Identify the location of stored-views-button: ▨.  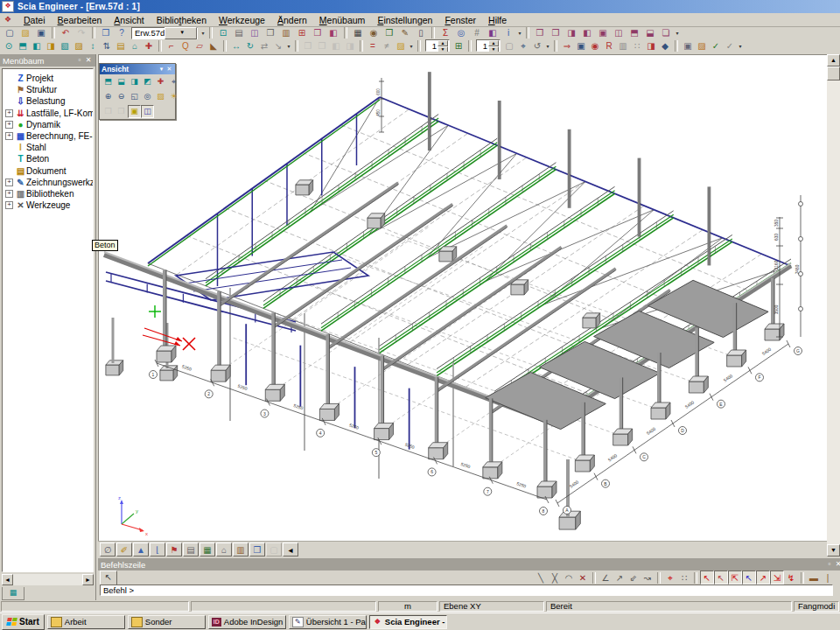
(161, 96).